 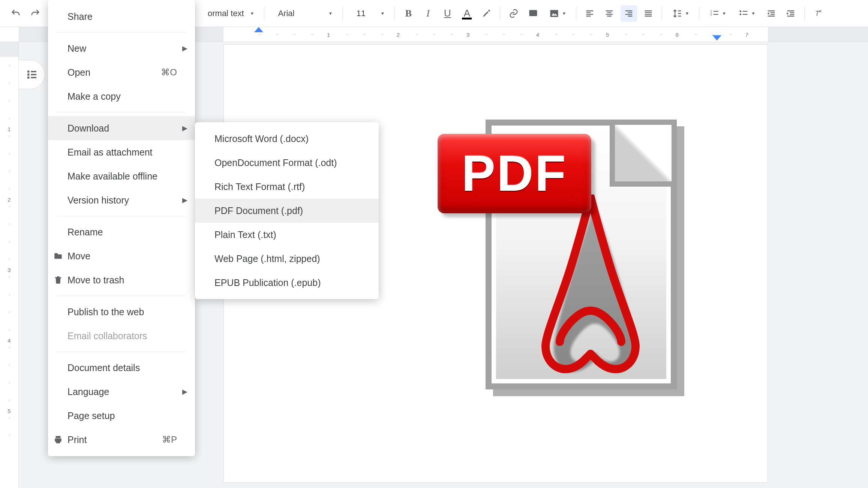 What do you see at coordinates (169, 440) in the screenshot?
I see `shortcut: ⌘P` at bounding box center [169, 440].